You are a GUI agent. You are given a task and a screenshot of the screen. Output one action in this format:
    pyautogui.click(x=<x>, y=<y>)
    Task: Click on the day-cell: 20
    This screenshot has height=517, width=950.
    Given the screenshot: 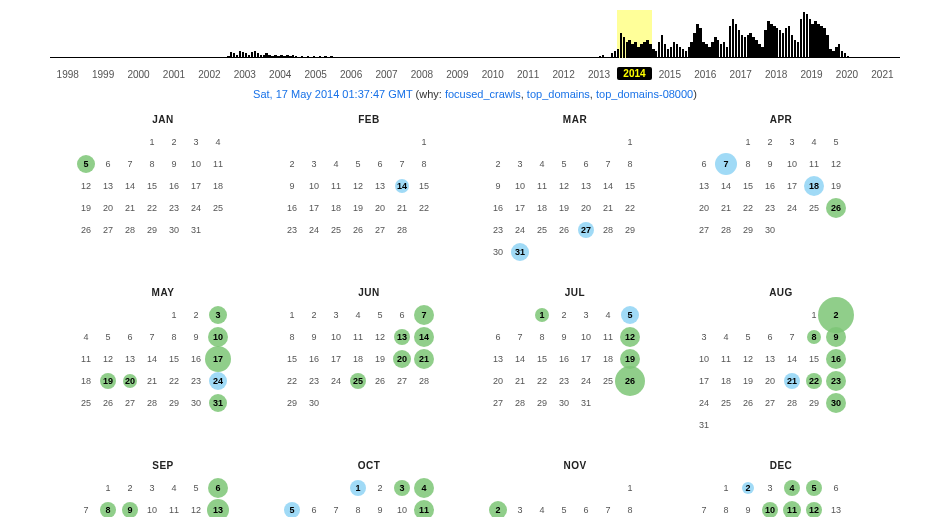 What is the action you would take?
    pyautogui.click(x=498, y=381)
    